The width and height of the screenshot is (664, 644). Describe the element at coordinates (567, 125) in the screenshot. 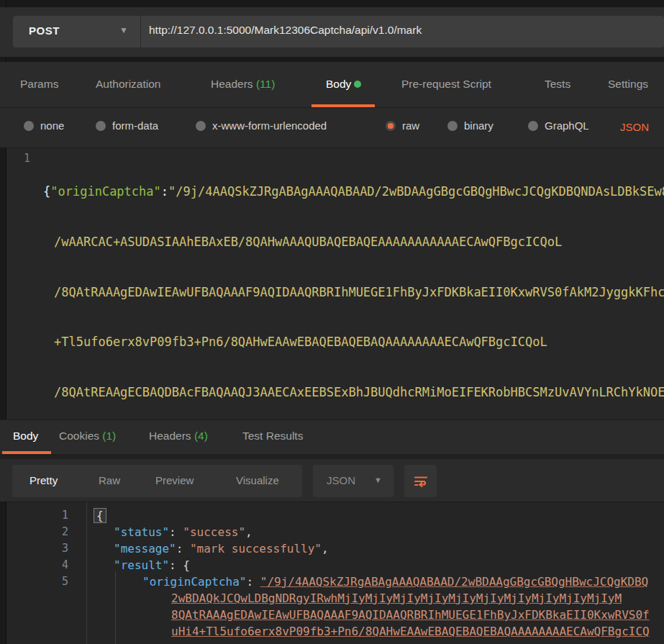

I see `radio-graphql-label: GraphQL` at that location.